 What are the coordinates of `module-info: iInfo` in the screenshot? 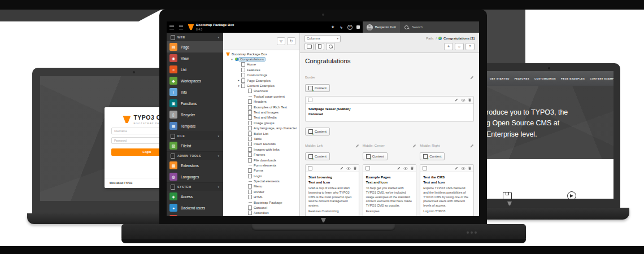 It's located at (195, 92).